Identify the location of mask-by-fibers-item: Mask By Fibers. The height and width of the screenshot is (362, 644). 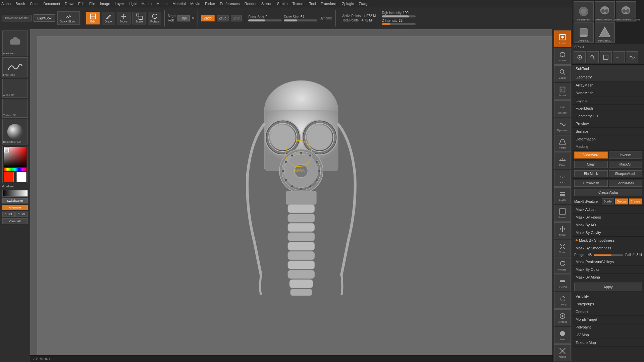
(608, 217).